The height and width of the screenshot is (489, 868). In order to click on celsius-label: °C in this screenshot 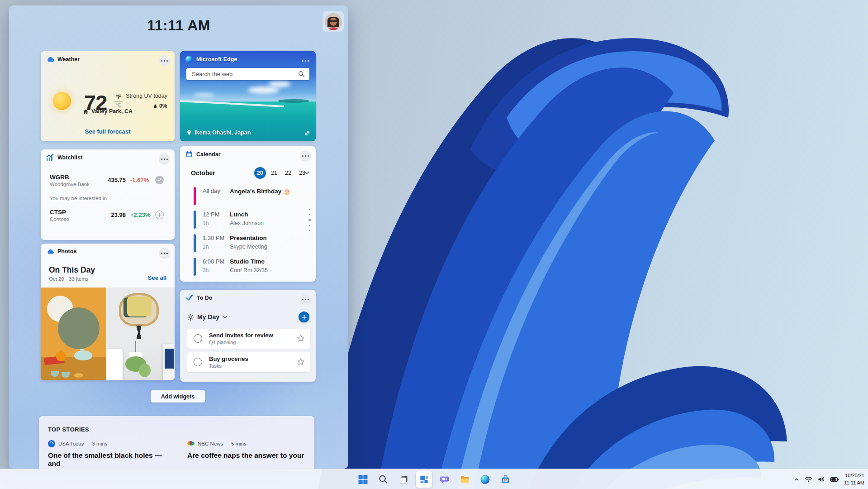, I will do `click(119, 105)`.